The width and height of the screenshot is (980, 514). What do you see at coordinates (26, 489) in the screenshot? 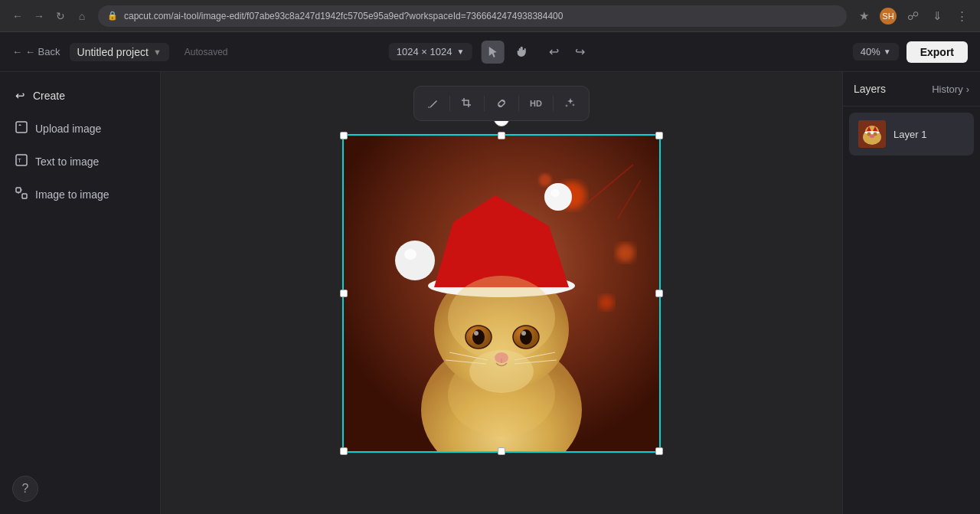
I see `help-icon: ?` at bounding box center [26, 489].